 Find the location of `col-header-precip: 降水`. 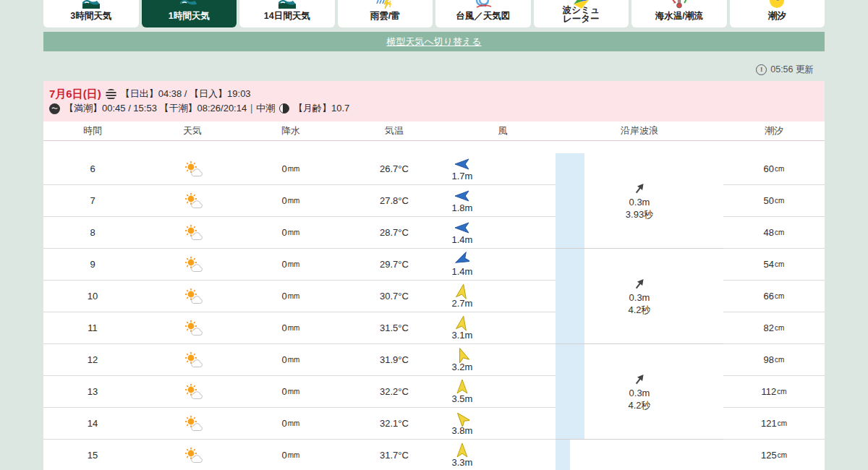

col-header-precip: 降水 is located at coordinates (291, 132).